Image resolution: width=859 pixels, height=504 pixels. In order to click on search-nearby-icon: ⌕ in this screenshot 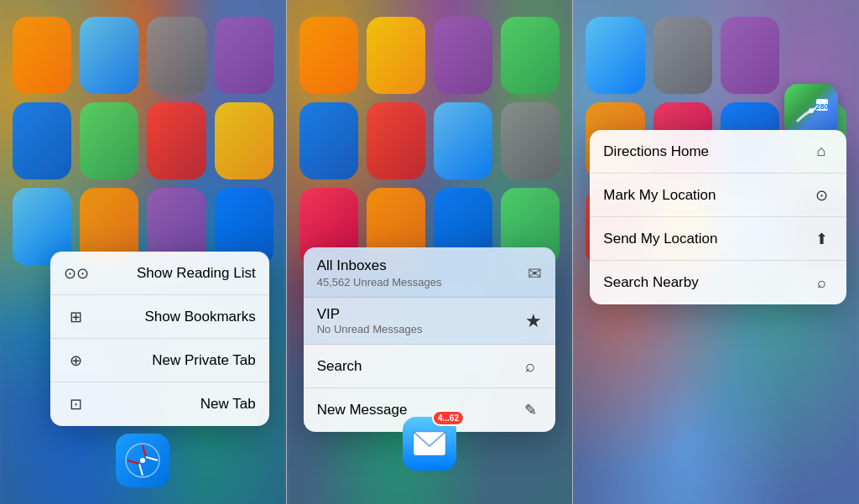, I will do `click(821, 283)`.